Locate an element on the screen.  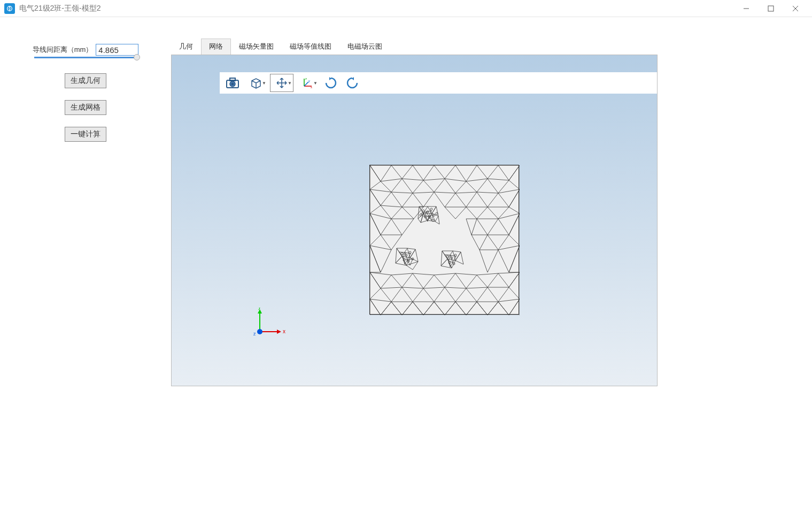
slider-track is located at coordinates (86, 58).